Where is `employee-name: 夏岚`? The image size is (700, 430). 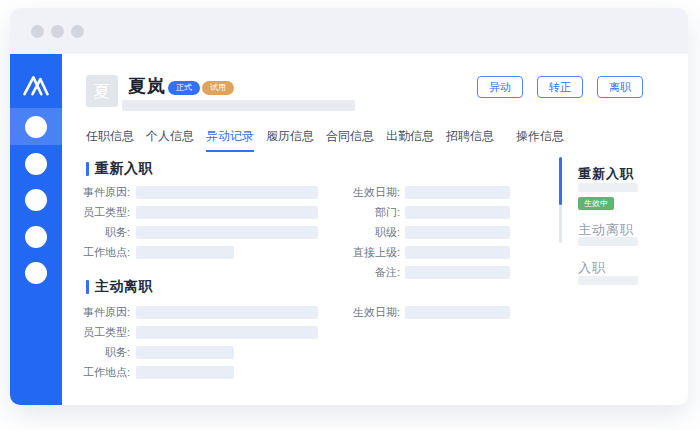 employee-name: 夏岚 is located at coordinates (147, 86).